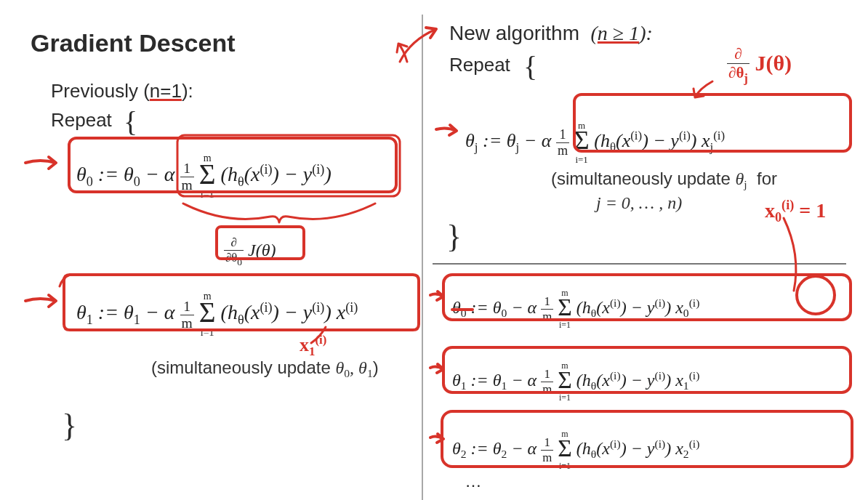  I want to click on arrow-back-left, so click(402, 52).